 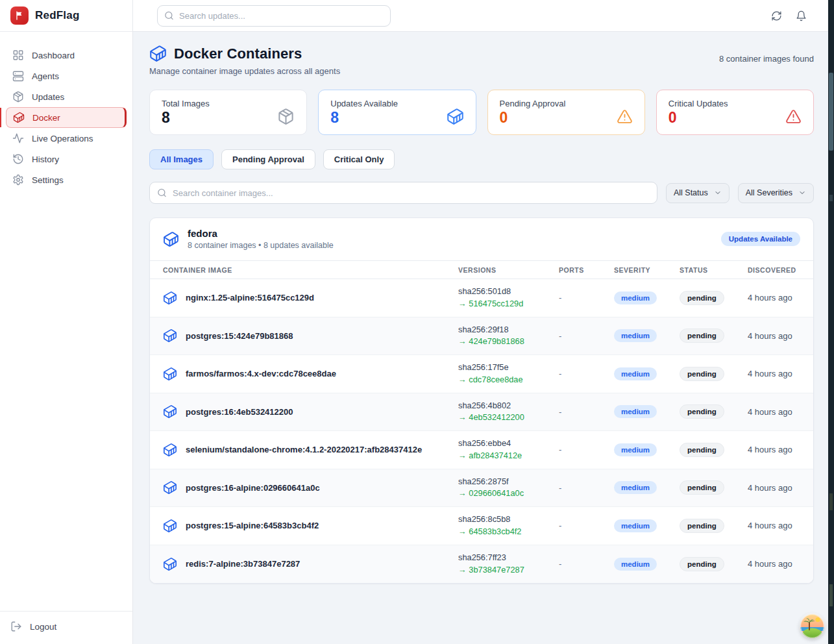 I want to click on severity-filter-select: All Severities, so click(x=776, y=193).